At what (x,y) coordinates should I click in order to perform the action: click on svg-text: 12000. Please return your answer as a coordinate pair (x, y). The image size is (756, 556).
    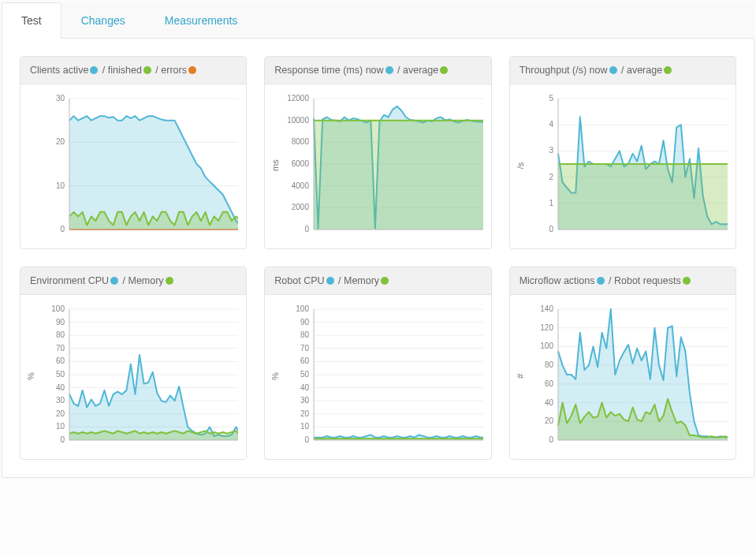
    Looking at the image, I should click on (299, 98).